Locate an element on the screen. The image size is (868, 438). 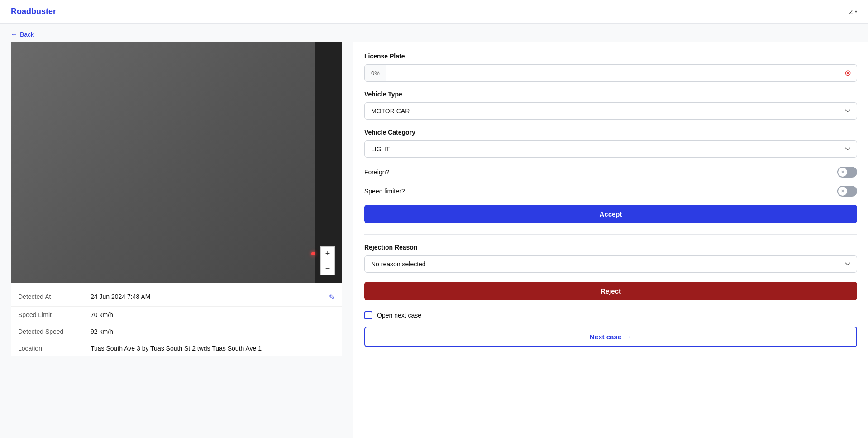
toggle-x-icon: ✕ is located at coordinates (843, 172).